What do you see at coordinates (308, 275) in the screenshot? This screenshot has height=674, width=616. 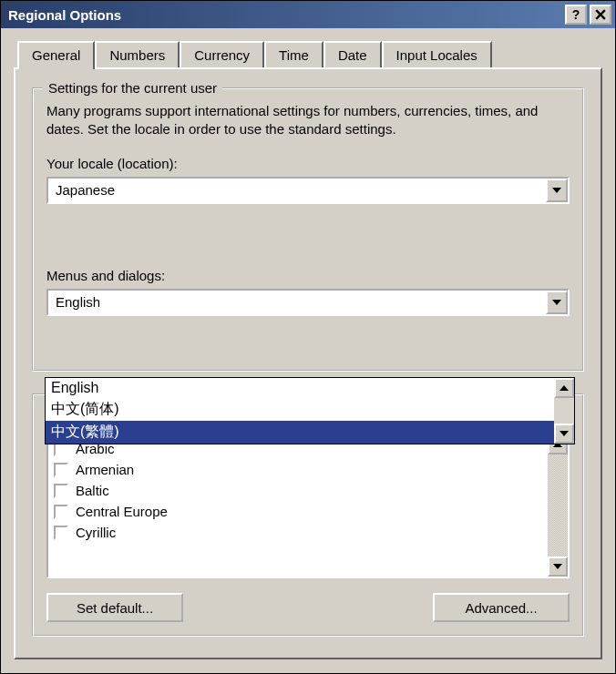 I see `menus-label: Menus and dialogs:` at bounding box center [308, 275].